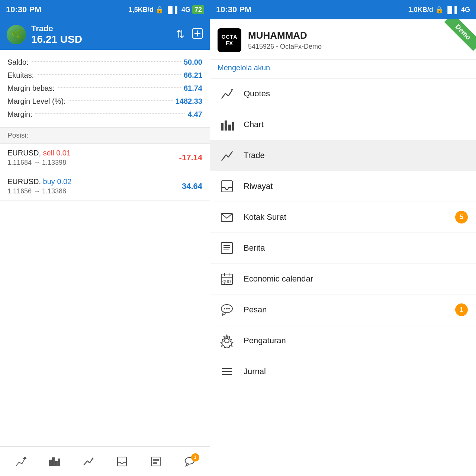 Image resolution: width=476 pixels, height=476 pixels. Describe the element at coordinates (20, 115) in the screenshot. I see `balance-label: Margin:` at that location.